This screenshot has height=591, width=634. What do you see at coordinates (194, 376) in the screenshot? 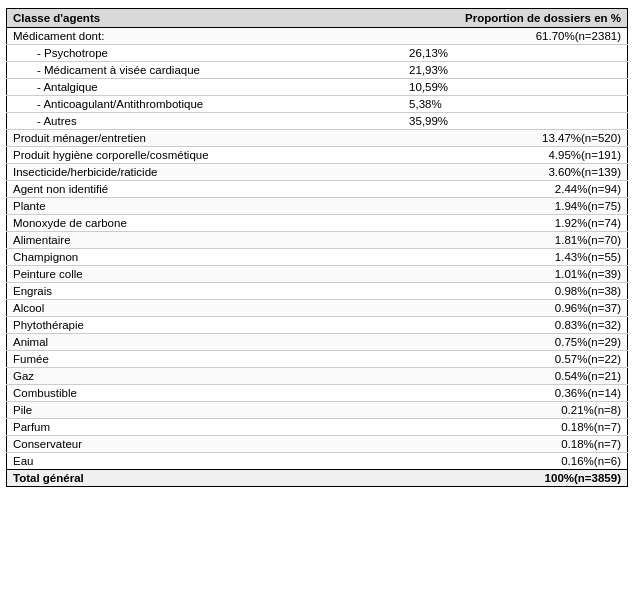
I see `agent-cell: Gaz` at bounding box center [194, 376].